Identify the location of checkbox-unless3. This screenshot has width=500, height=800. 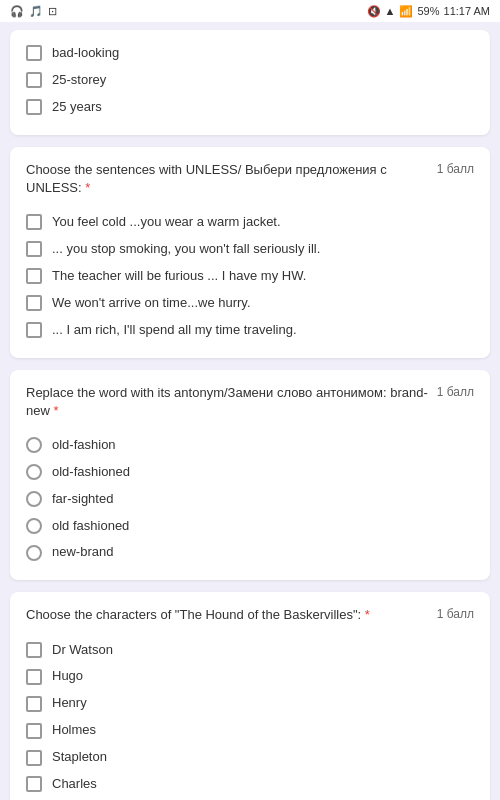
(34, 276).